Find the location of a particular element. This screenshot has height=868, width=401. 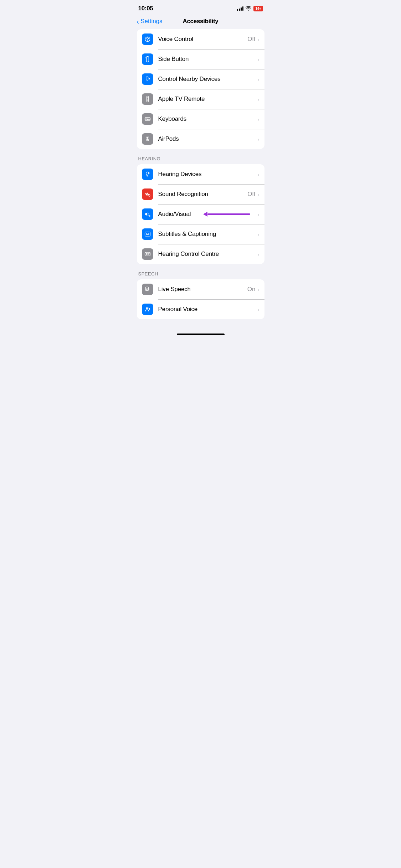

hearing-control-centre-row: Hearing Control Centre › is located at coordinates (201, 254).